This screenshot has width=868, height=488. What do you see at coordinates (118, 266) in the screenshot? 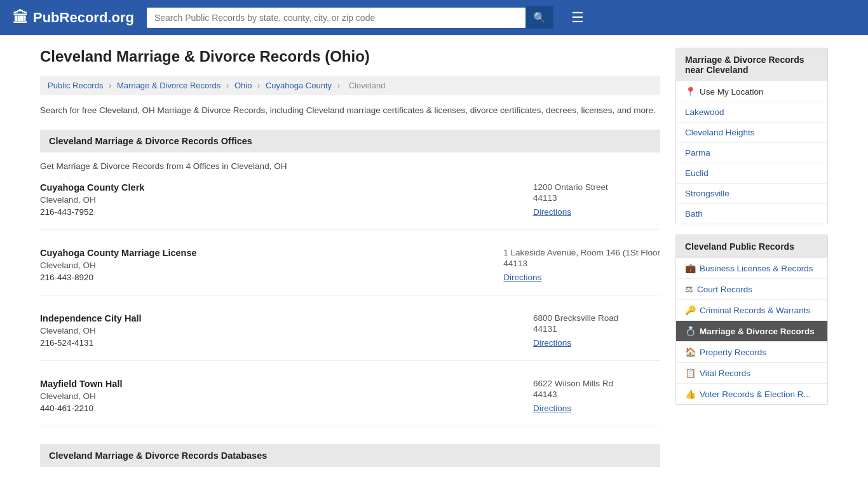
I see `office-city-2: Cleveland, OH` at bounding box center [118, 266].